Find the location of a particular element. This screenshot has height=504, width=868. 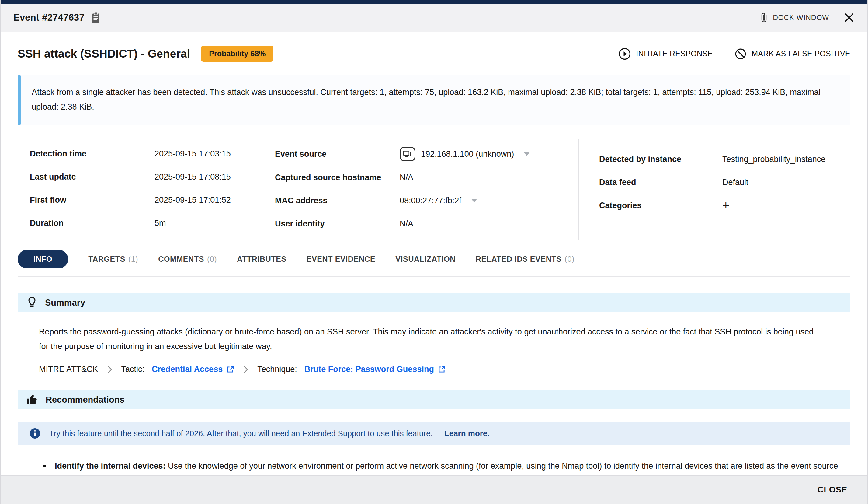

tab-label: TARGETS is located at coordinates (107, 259).